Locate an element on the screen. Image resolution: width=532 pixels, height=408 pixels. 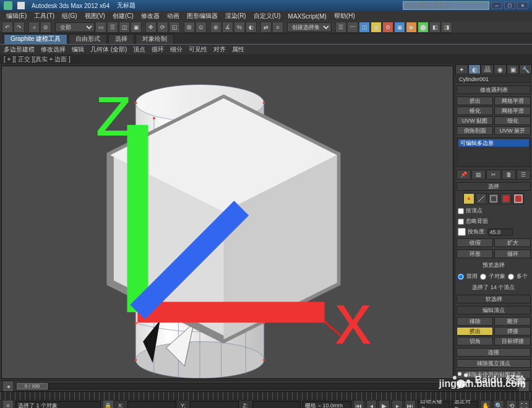
slider-thumb: 0 / 100 is located at coordinates (32, 386).